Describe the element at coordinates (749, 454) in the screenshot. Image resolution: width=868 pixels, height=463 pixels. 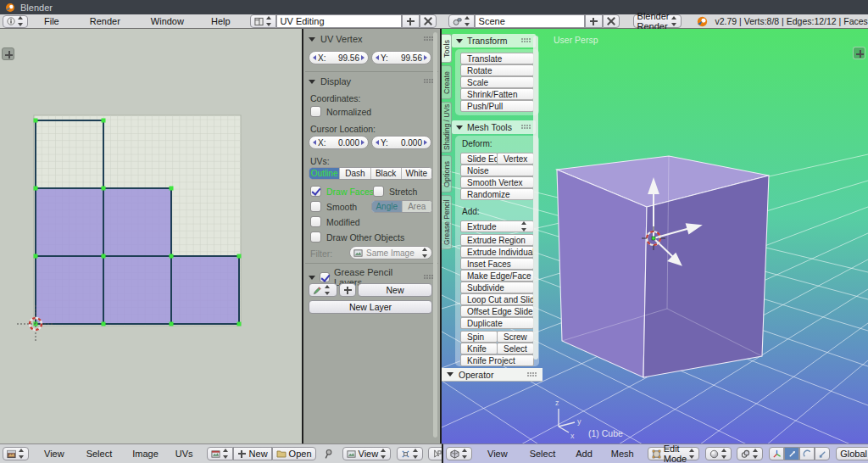
I see `pivot-point-dropdown` at that location.